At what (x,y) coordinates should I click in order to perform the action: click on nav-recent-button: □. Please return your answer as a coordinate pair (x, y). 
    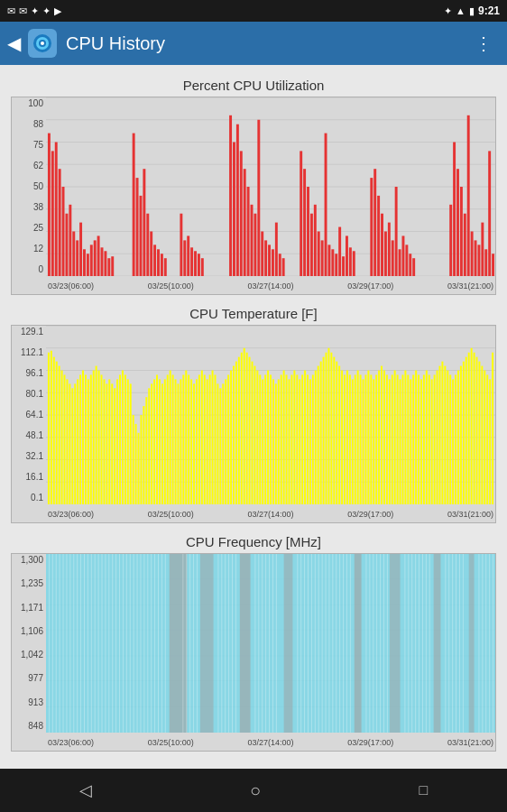
    Looking at the image, I should click on (424, 790).